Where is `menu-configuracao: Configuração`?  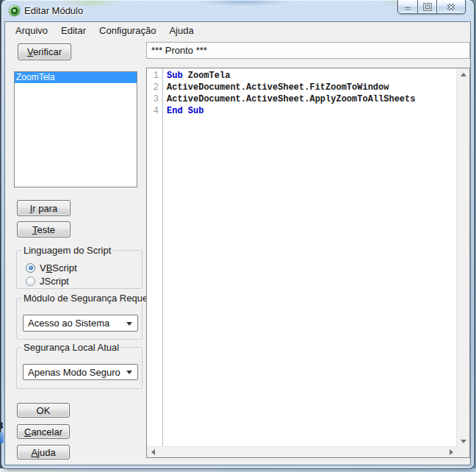
menu-configuracao: Configuração is located at coordinates (128, 31).